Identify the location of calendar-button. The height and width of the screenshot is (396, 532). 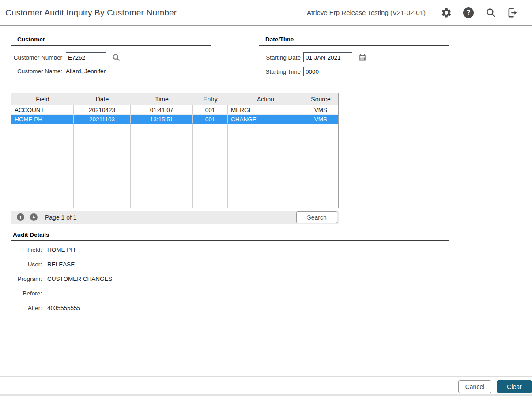
(362, 58).